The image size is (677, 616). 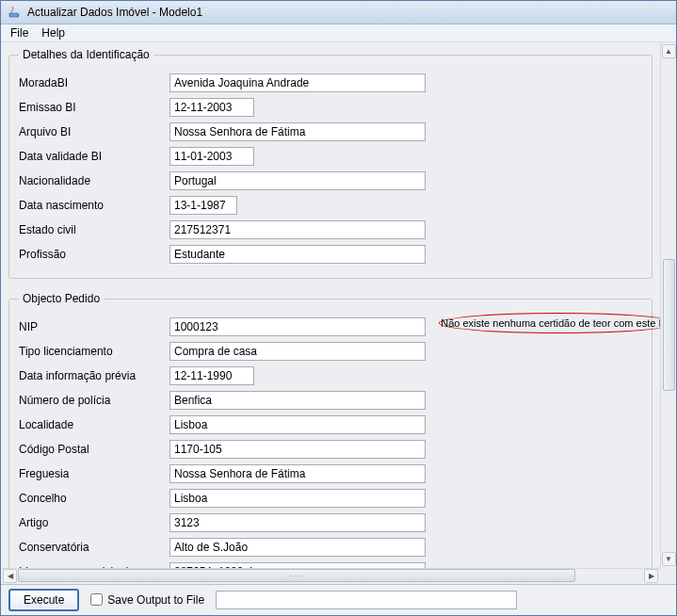 I want to click on scroll-right-icon: ▶, so click(x=652, y=576).